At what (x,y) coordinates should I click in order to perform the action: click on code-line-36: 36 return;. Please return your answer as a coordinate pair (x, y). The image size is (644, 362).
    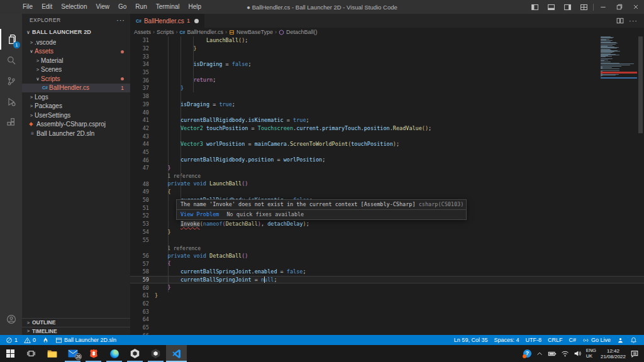
    Looking at the image, I should click on (387, 80).